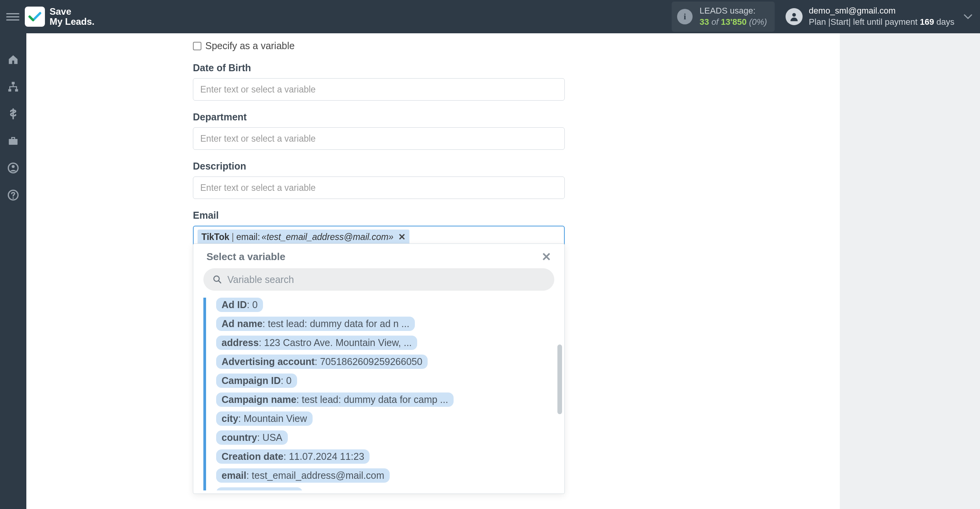 The height and width of the screenshot is (509, 980). I want to click on menu-toggle-icon, so click(13, 17).